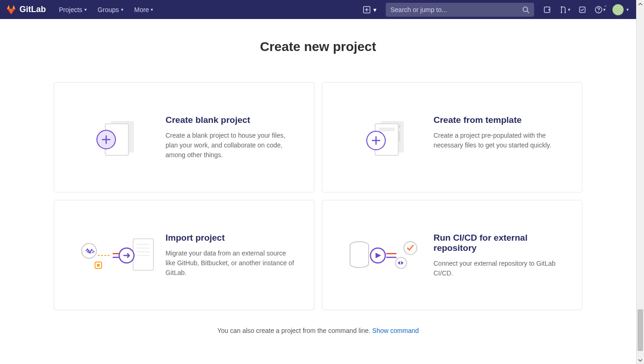  Describe the element at coordinates (640, 182) in the screenshot. I see `scrollbar-track` at that location.